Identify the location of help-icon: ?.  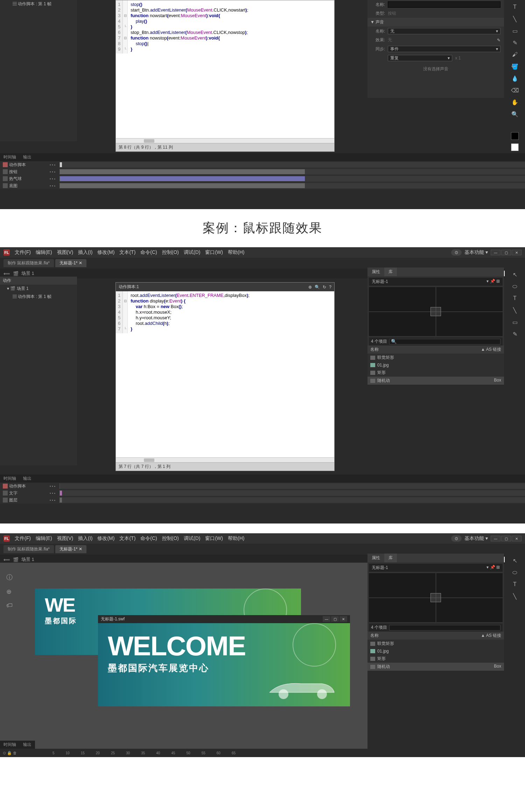
(330, 287).